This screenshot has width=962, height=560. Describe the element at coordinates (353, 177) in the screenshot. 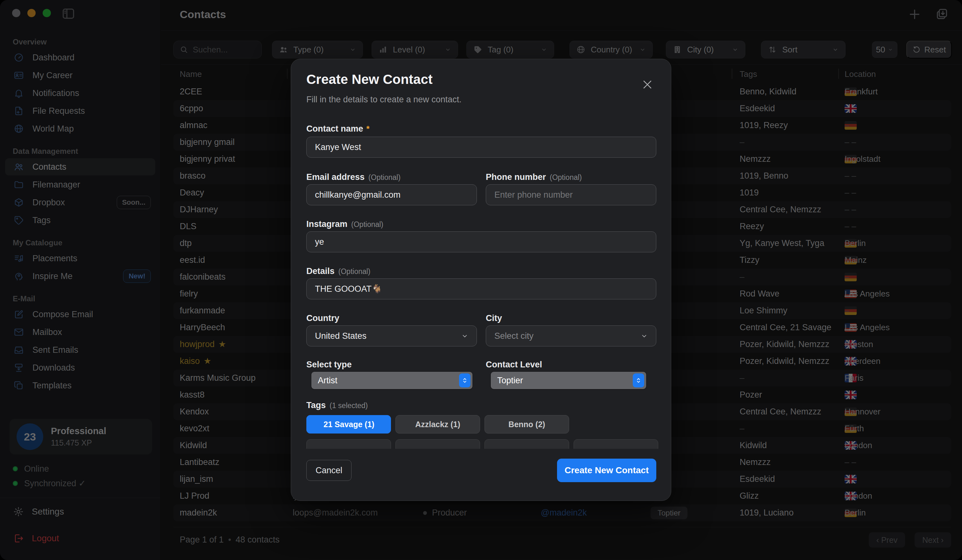

I see `email-label: Email address(Optional)` at that location.